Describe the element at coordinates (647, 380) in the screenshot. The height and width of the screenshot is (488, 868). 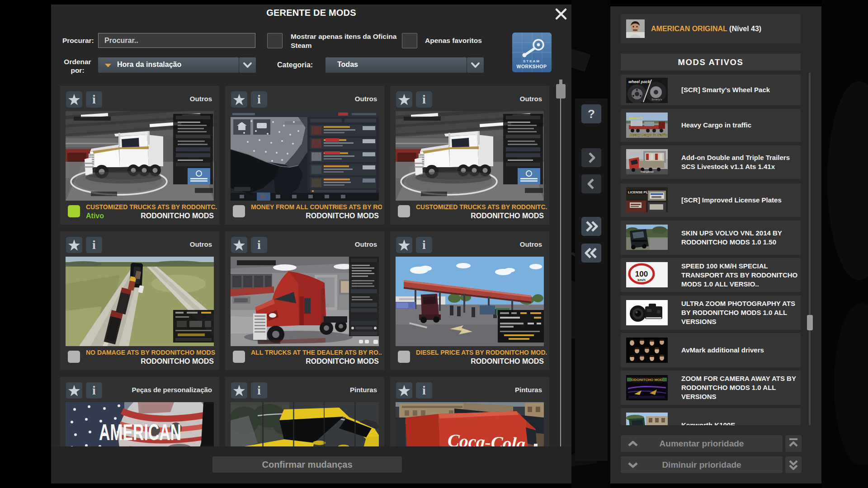
I see `svg-text: RODONITCHO MODS` at that location.